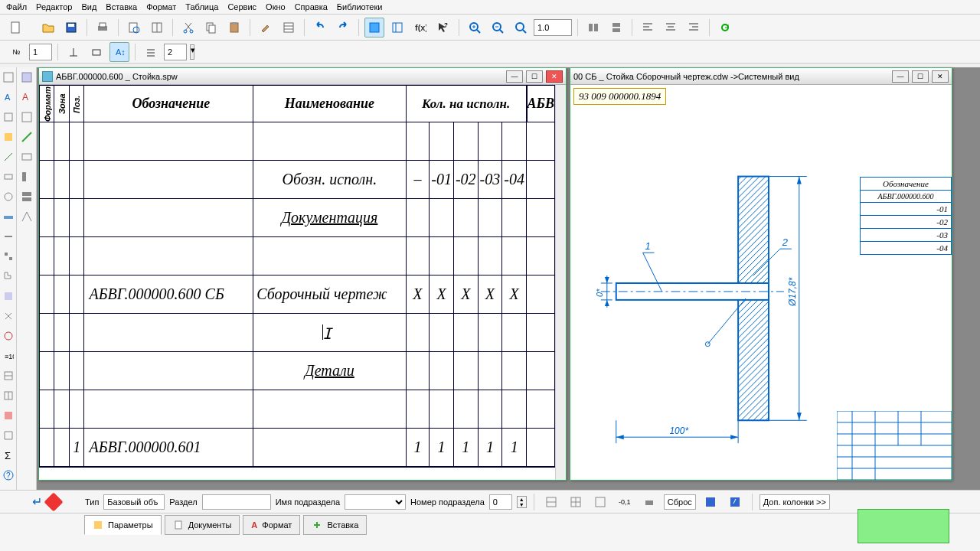  What do you see at coordinates (16, 28) in the screenshot?
I see `new-button` at bounding box center [16, 28].